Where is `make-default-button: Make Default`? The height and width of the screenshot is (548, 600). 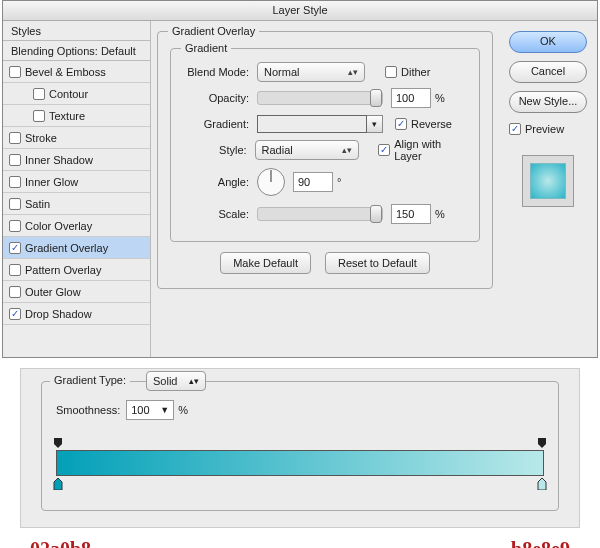 make-default-button: Make Default is located at coordinates (266, 263).